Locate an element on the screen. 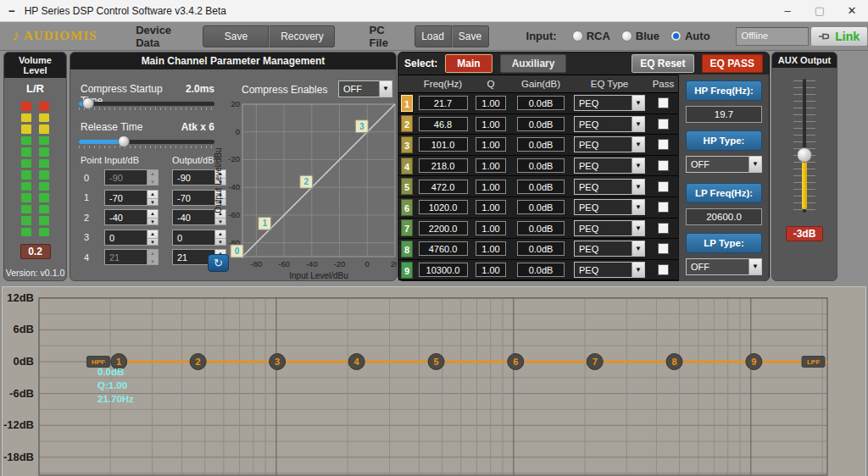 Image resolution: width=868 pixels, height=476 pixels. band-number-badge: 9 is located at coordinates (407, 270).